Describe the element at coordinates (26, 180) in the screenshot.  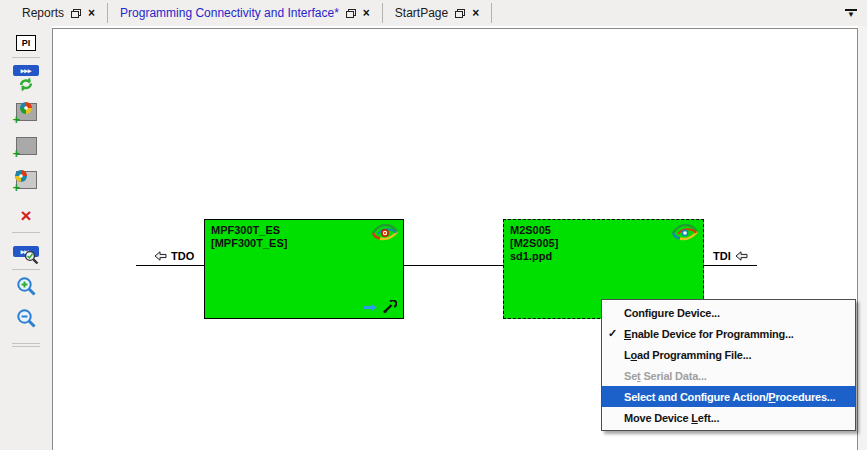
I see `add-device-from-file-button: +` at that location.